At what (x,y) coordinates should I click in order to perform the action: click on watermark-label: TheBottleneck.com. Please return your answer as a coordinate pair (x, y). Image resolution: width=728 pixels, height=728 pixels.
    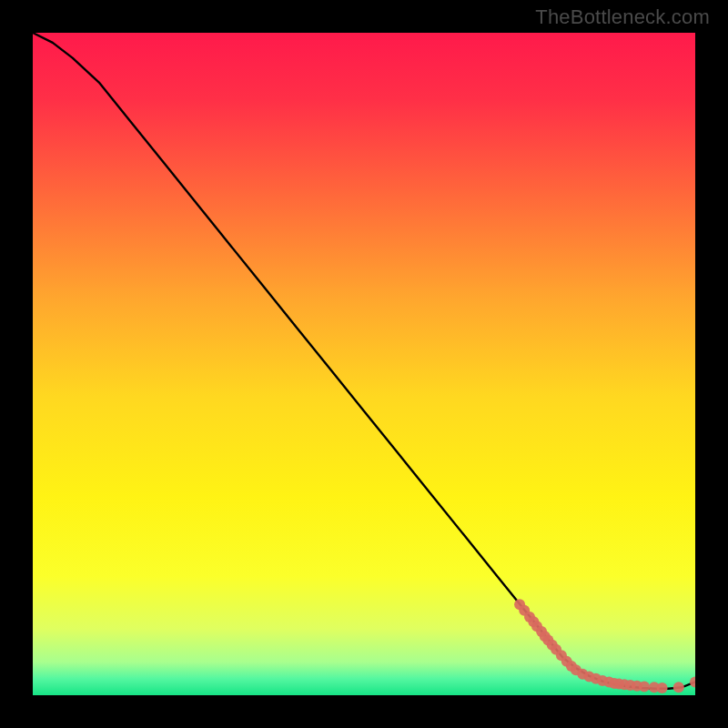
    Looking at the image, I should click on (622, 17).